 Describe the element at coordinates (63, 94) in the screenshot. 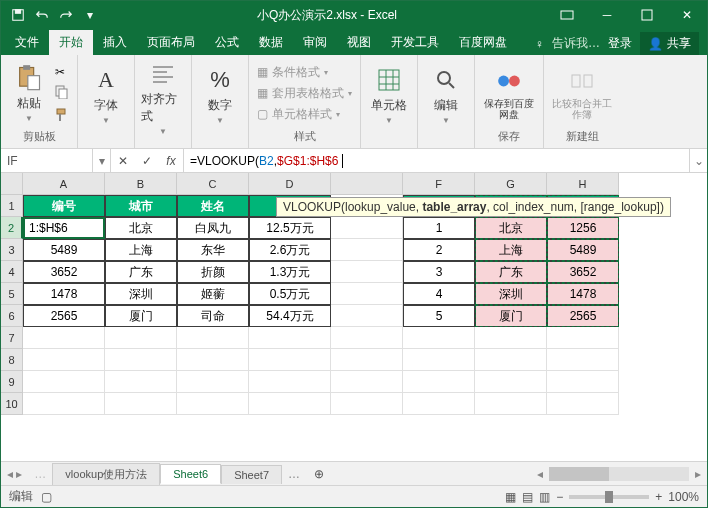

I see `copy-icon` at that location.